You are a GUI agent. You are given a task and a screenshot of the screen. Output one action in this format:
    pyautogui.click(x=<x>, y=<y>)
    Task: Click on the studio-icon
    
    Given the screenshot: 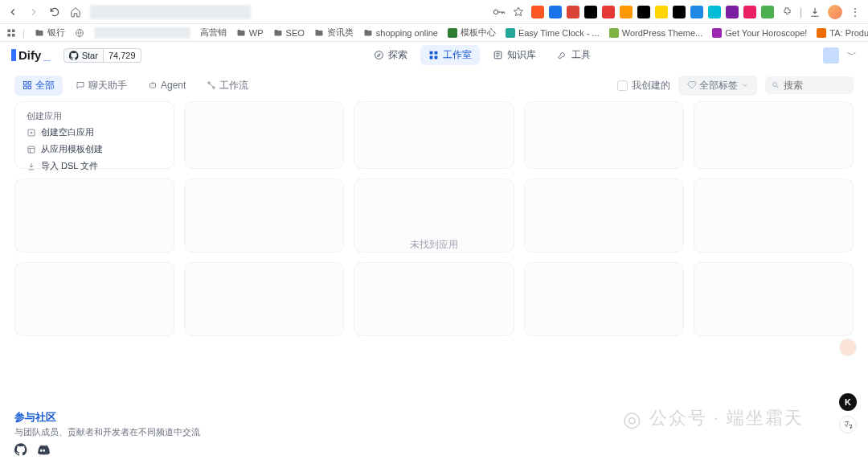 What is the action you would take?
    pyautogui.click(x=434, y=55)
    